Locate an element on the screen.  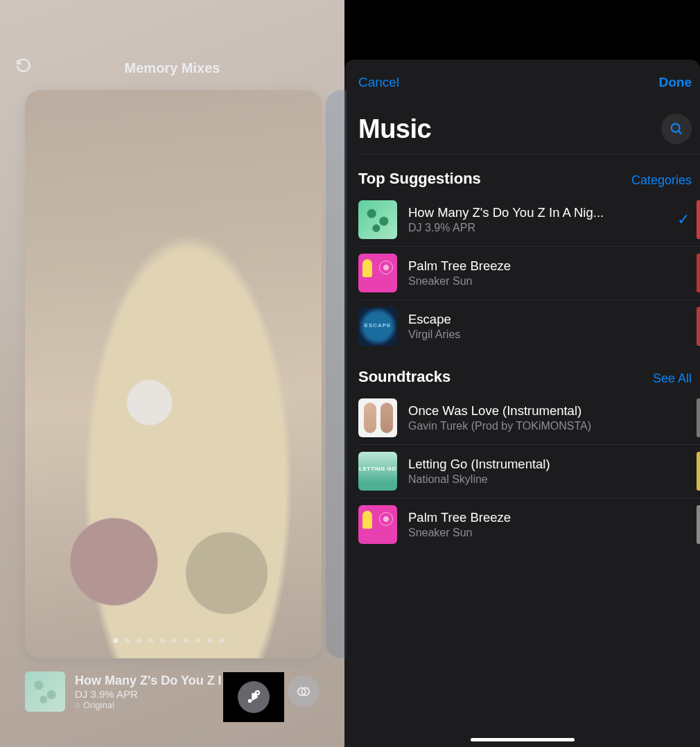
track-artist: Virgil Aries is located at coordinates (536, 335).